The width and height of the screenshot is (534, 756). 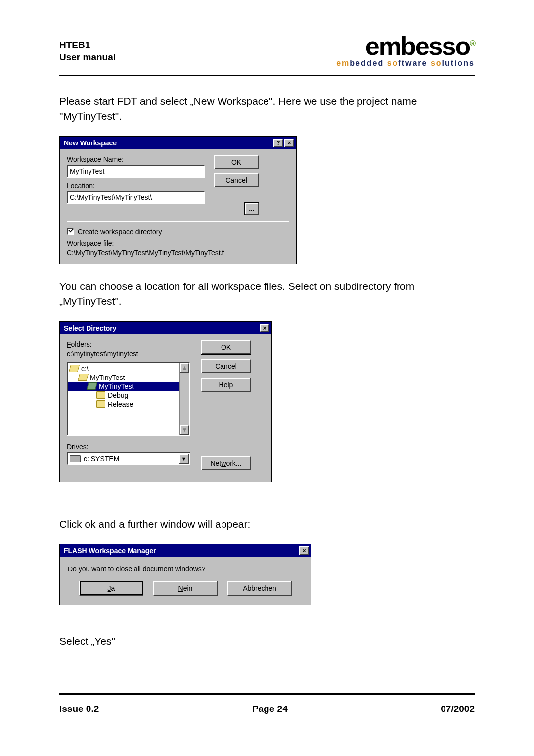 I want to click on dialog-title: FLASH Workspace Manager, so click(x=110, y=551).